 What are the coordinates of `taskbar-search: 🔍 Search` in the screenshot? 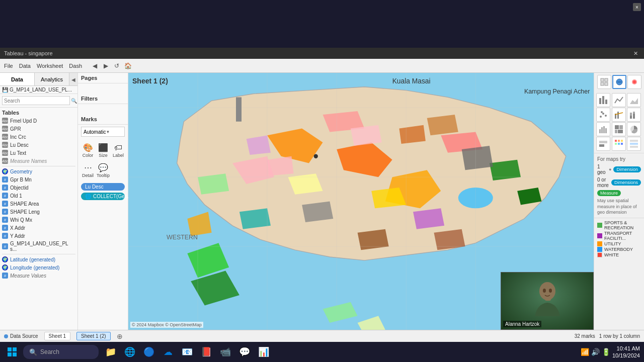 It's located at (61, 352).